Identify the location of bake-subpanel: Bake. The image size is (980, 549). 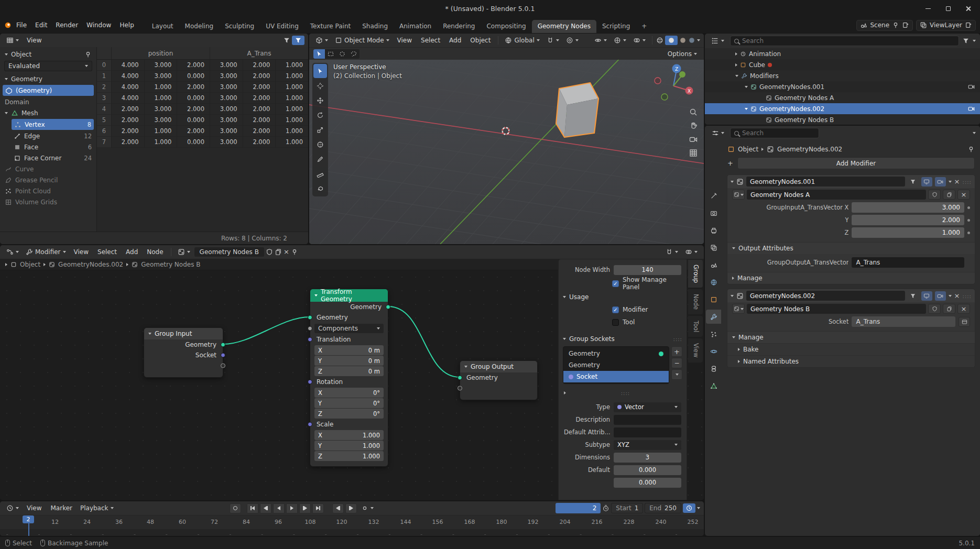
(851, 349).